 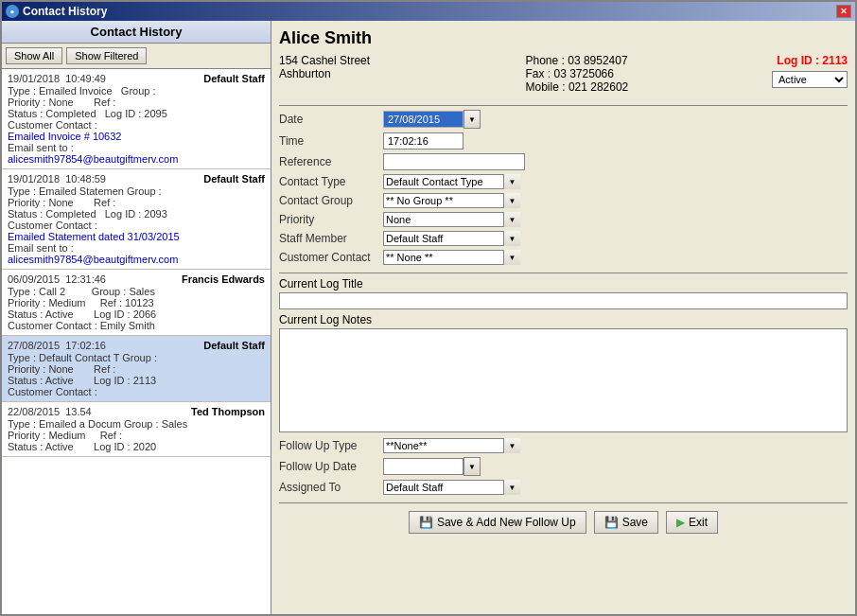 What do you see at coordinates (57, 79) in the screenshot?
I see `log-date: 19/01/2018 10:49:49` at bounding box center [57, 79].